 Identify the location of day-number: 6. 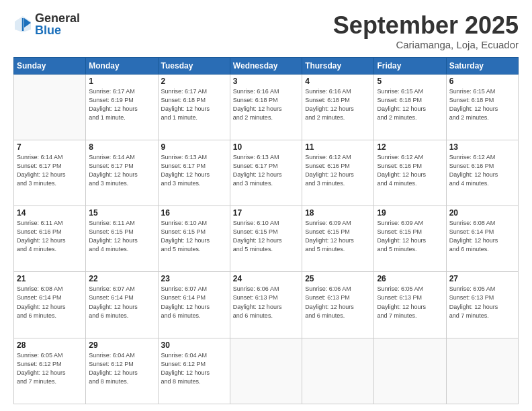
(482, 81).